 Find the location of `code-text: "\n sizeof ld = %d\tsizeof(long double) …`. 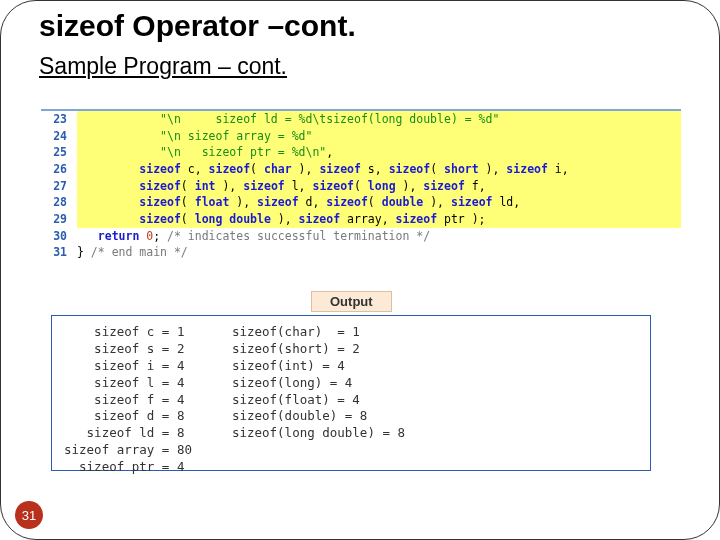

code-text: "\n sizeof ld = %d\tsizeof(long double) … is located at coordinates (379, 120).